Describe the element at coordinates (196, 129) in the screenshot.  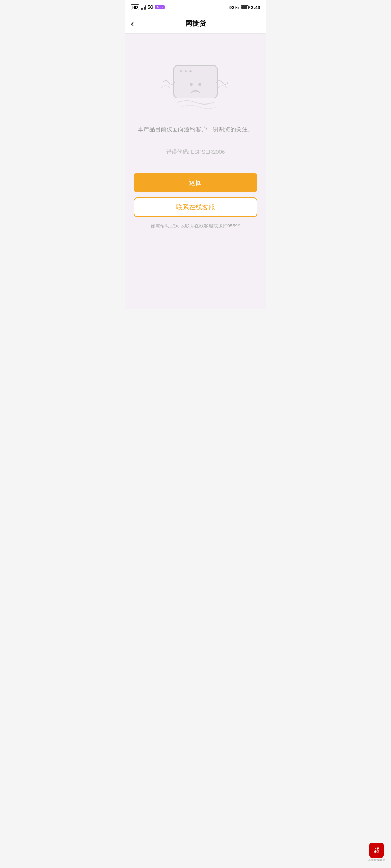
I see `error-message: 本产品目前仅面向邀约客户，谢谢您的关注。` at that location.